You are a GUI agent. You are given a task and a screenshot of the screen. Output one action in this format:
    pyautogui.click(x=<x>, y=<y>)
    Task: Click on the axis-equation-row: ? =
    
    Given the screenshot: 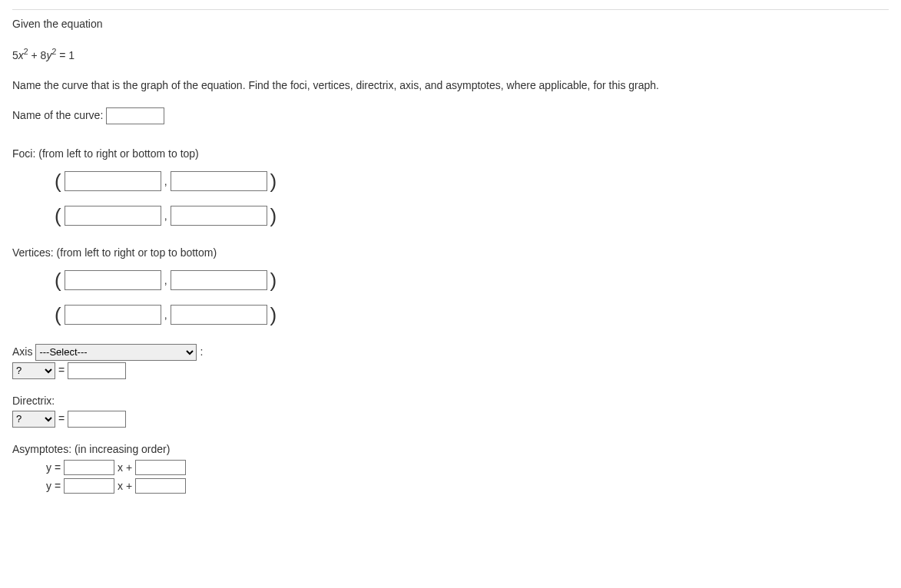 What is the action you would take?
    pyautogui.click(x=450, y=371)
    